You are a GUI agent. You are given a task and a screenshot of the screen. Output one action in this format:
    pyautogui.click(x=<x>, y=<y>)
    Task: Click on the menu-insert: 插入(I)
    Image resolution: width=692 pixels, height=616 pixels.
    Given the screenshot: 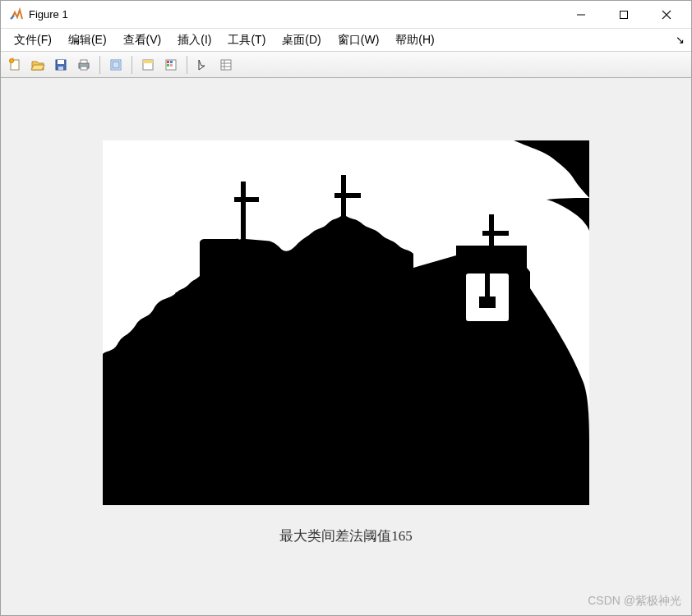 What is the action you would take?
    pyautogui.click(x=194, y=40)
    